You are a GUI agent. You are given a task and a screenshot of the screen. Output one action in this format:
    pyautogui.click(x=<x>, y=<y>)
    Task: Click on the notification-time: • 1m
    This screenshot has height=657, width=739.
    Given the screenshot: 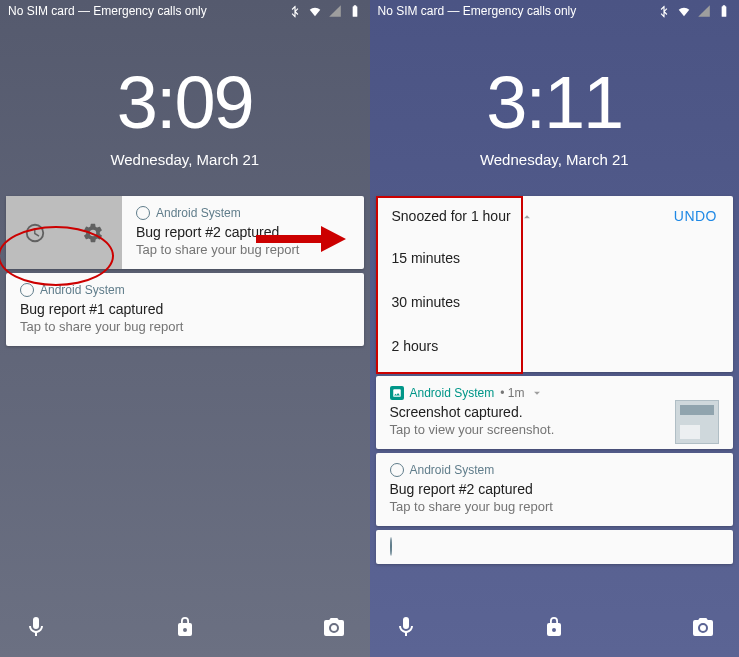 What is the action you would take?
    pyautogui.click(x=512, y=393)
    